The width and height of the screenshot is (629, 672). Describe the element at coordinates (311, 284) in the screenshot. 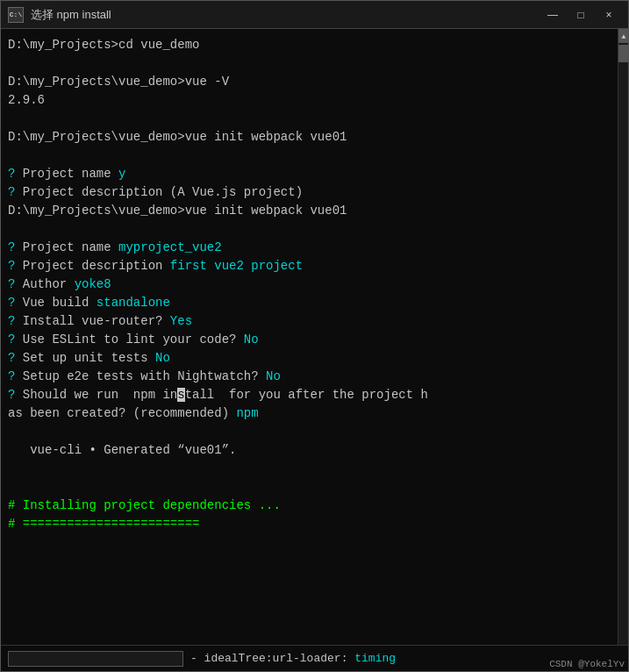

I see `terminal-line: ? Author yoke8` at that location.